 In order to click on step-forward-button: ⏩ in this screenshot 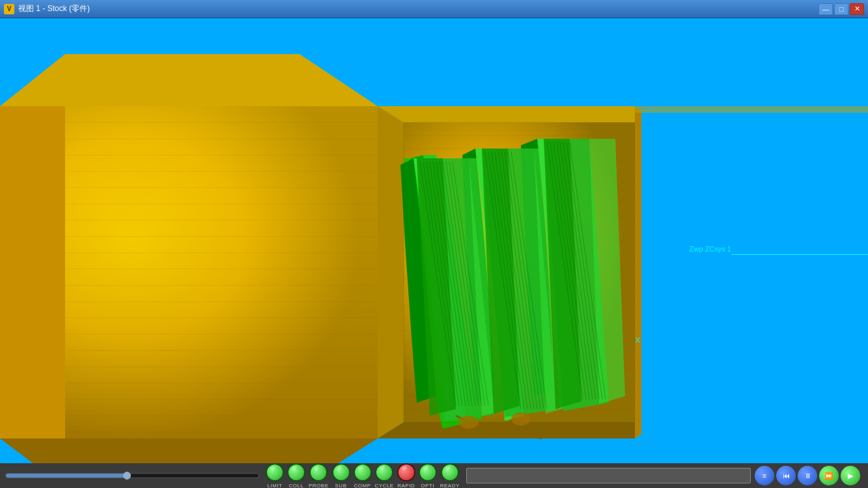, I will do `click(829, 476)`.